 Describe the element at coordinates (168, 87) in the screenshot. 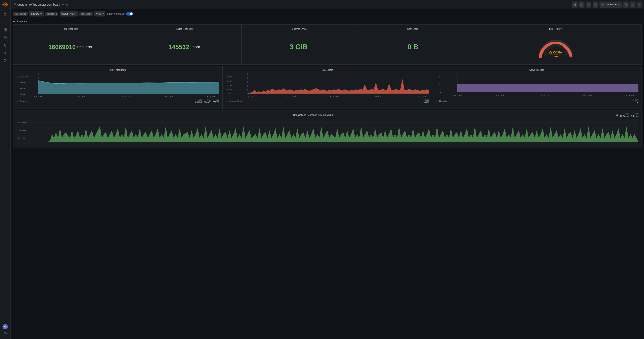

I see `charts-row: Total Throughput 1.00 K 950` at that location.